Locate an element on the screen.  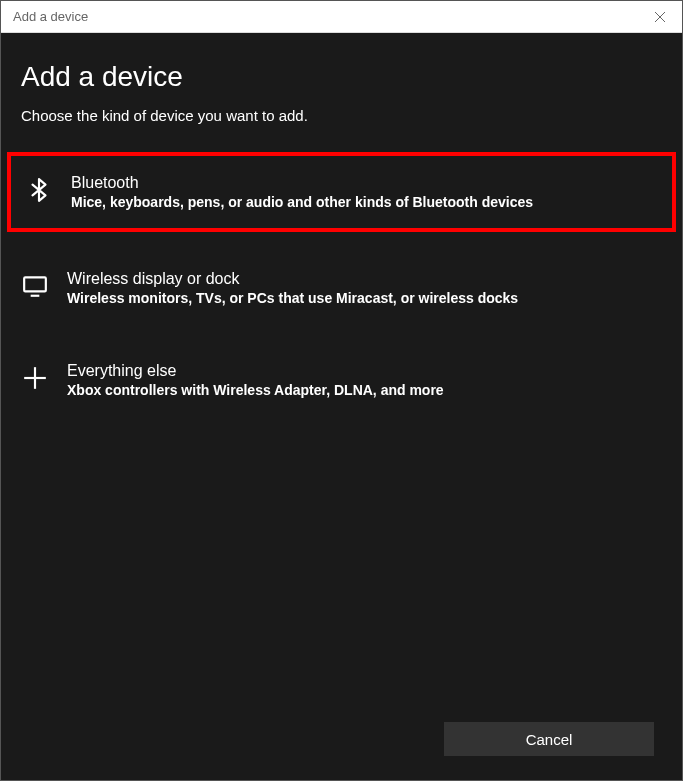
option-description: Xbox controllers with Wireless Adapter, … is located at coordinates (256, 390).